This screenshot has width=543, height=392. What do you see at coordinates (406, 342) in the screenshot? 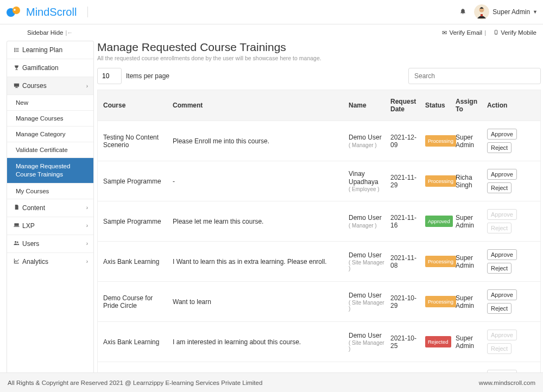
I see `cell-date: 2021-10-25` at bounding box center [406, 342].